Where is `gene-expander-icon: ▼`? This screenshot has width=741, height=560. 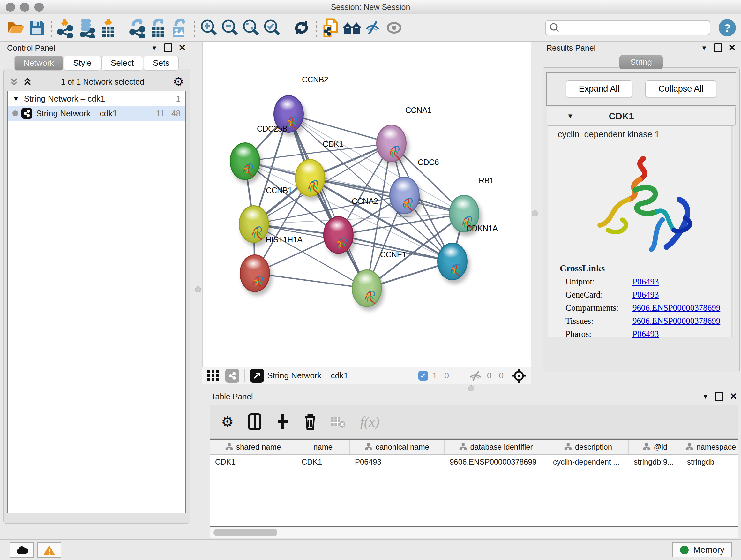 gene-expander-icon: ▼ is located at coordinates (570, 116).